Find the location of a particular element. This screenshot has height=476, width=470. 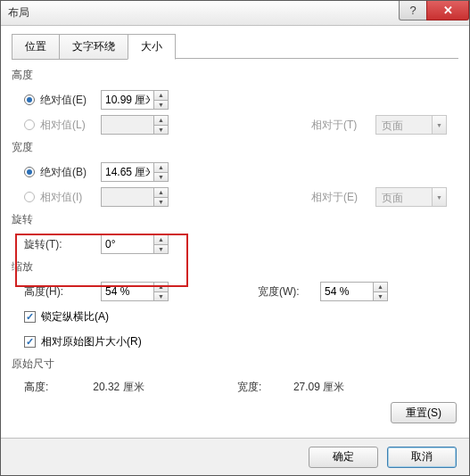

label-width-relative: 相对值(I) is located at coordinates (70, 198).